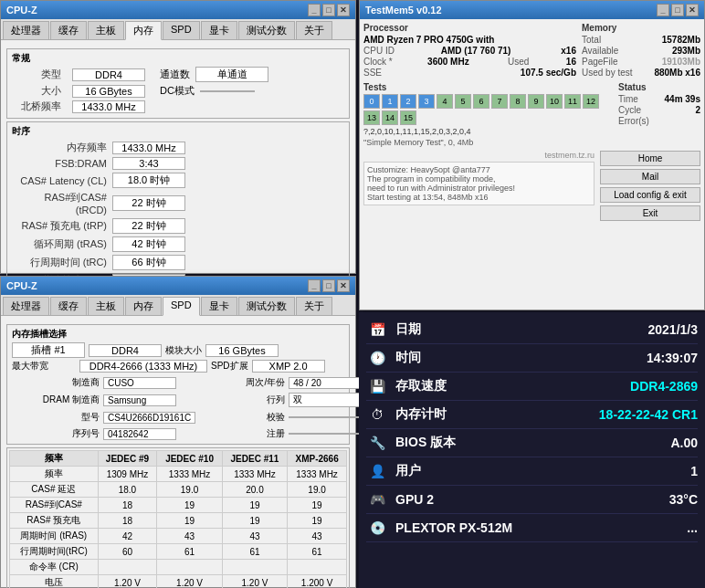  I want to click on info-icon-2: 💾, so click(377, 386).